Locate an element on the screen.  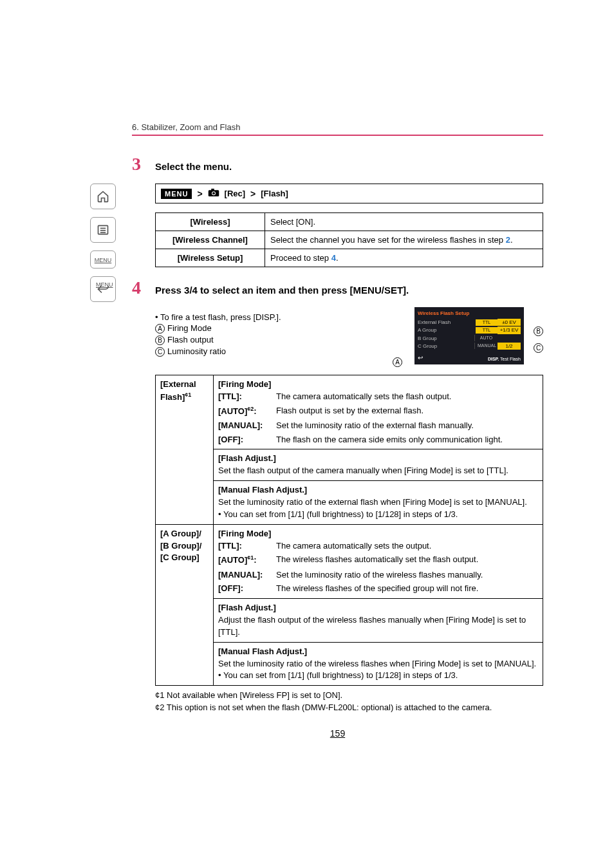
table-row: [Flash Adjust.] Adjust the flash output … is located at coordinates (349, 621).